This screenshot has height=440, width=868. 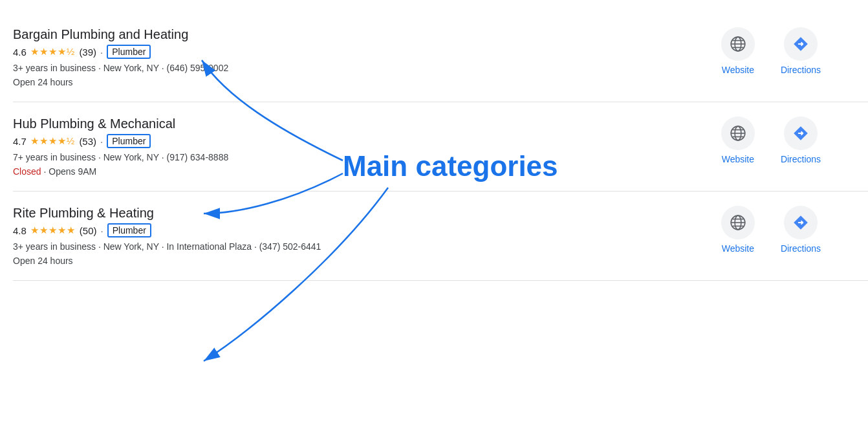 What do you see at coordinates (27, 171) in the screenshot?
I see `closed-text: Closed` at bounding box center [27, 171].